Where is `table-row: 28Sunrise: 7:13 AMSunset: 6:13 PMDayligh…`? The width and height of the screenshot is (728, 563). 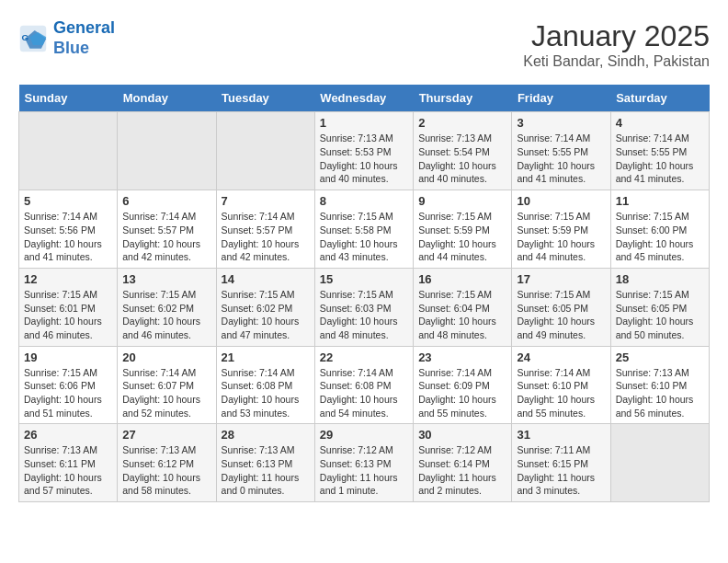 table-row: 28Sunrise: 7:13 AMSunset: 6:13 PMDayligh… is located at coordinates (265, 464).